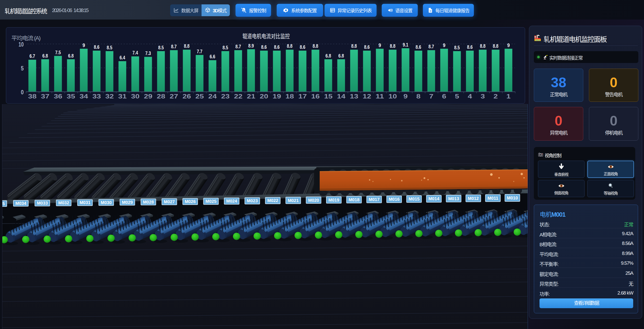  Describe the element at coordinates (232, 201) in the screenshot. I see `svg-text: M024` at that location.